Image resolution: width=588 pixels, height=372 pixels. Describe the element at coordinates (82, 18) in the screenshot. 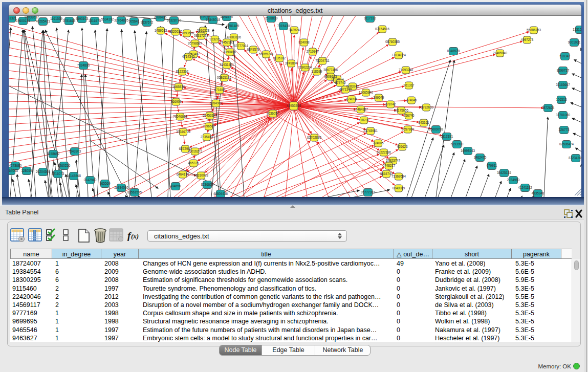

I see `svg-text: 9593103` at that location.